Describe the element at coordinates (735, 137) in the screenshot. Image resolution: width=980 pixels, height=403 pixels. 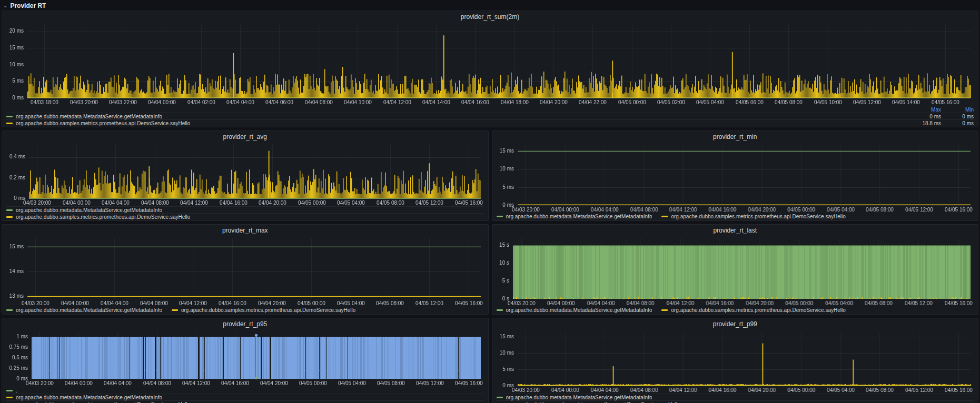
I see `panel-title-rt_min: provider_rt_min` at that location.